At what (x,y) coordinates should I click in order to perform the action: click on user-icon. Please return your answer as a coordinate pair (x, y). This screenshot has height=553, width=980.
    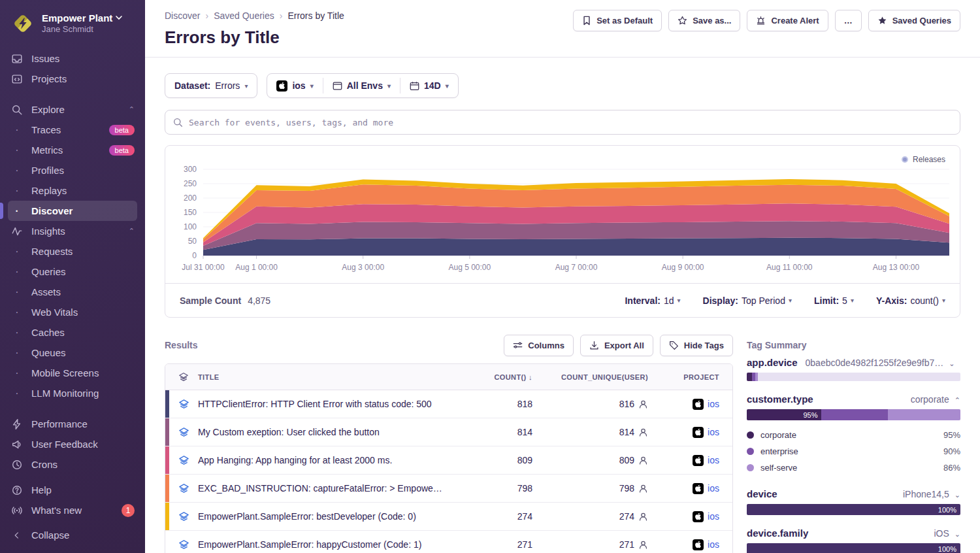
    Looking at the image, I should click on (643, 489).